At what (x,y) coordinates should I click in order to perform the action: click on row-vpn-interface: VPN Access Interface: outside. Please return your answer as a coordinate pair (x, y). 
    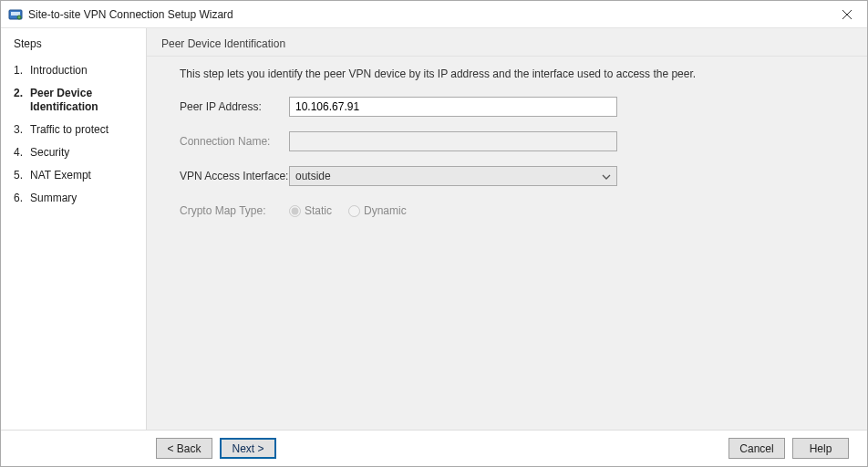
    Looking at the image, I should click on (507, 176).